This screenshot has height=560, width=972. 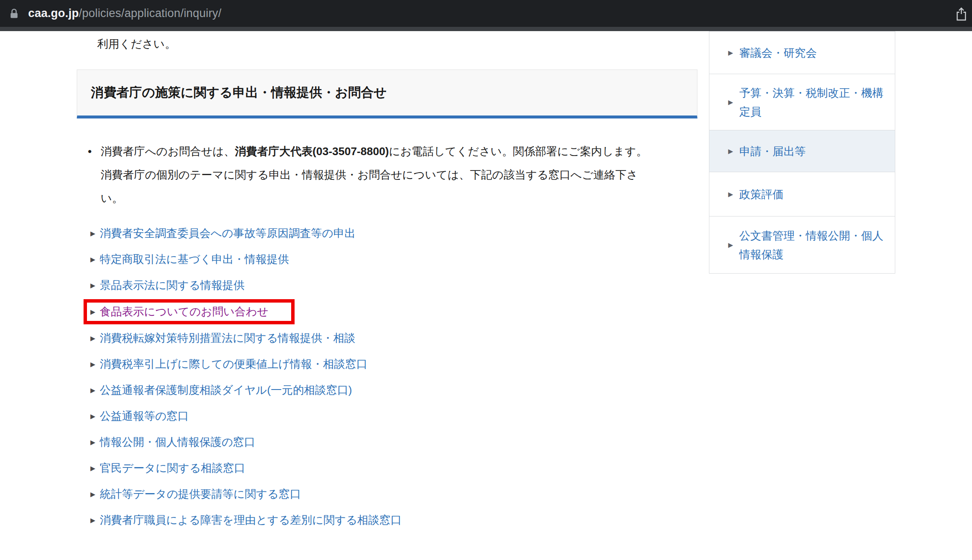 I want to click on sidebar-item: ▶ 政策評価, so click(x=802, y=194).